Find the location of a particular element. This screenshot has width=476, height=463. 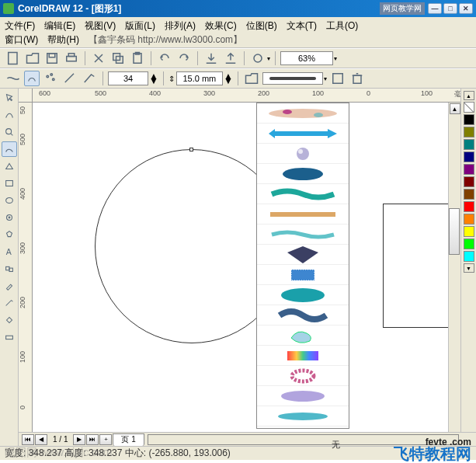

last-page-button: ⏭ is located at coordinates (92, 440).